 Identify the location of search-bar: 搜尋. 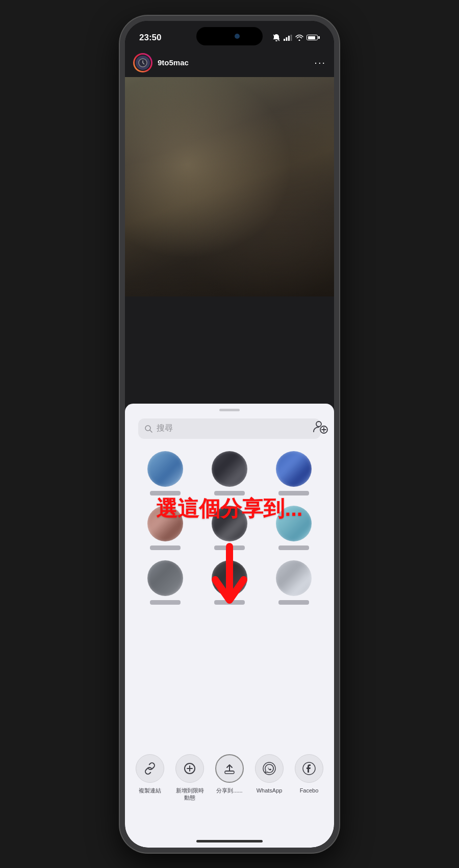
(230, 429).